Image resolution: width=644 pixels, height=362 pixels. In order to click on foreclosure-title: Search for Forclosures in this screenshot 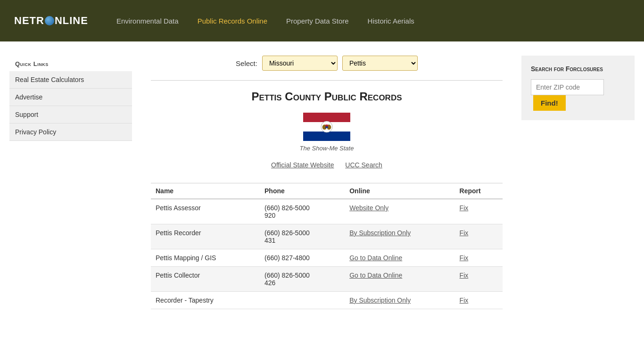, I will do `click(578, 69)`.